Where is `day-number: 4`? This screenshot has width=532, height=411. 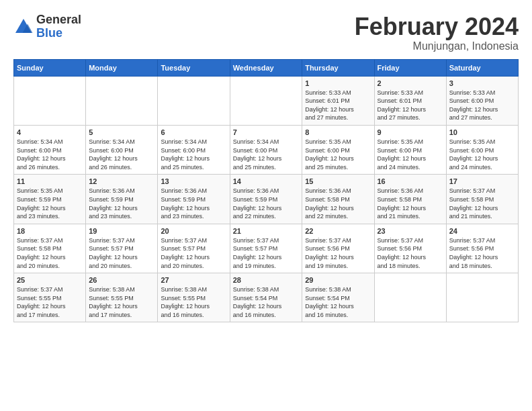 day-number: 4 is located at coordinates (50, 132).